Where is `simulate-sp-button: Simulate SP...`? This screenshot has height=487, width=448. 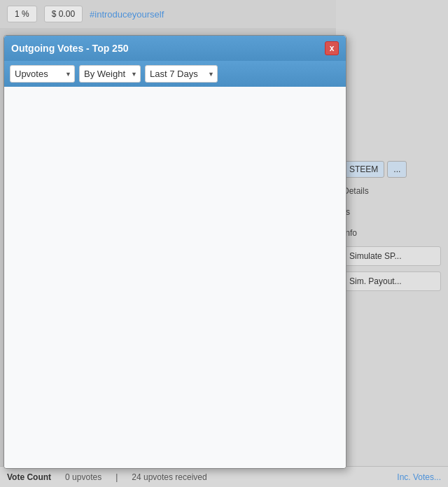 simulate-sp-button: Simulate SP... is located at coordinates (392, 256).